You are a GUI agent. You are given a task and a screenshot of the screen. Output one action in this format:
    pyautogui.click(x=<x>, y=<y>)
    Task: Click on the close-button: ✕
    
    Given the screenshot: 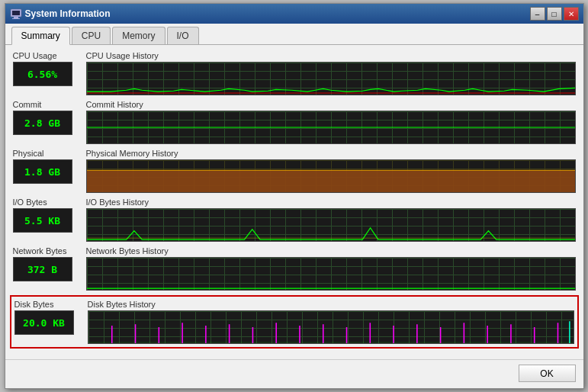 What is the action you would take?
    pyautogui.click(x=571, y=14)
    